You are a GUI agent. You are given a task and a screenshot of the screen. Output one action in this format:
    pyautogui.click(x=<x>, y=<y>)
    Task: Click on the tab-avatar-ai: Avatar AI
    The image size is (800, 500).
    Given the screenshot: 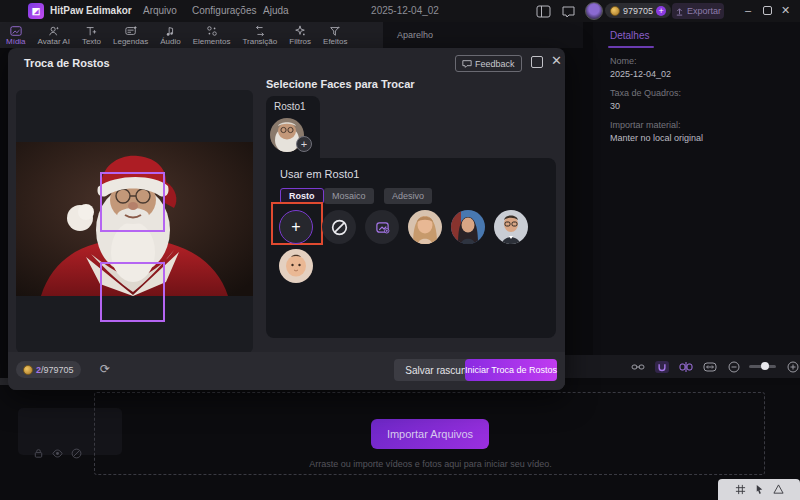 What is the action you would take?
    pyautogui.click(x=54, y=35)
    